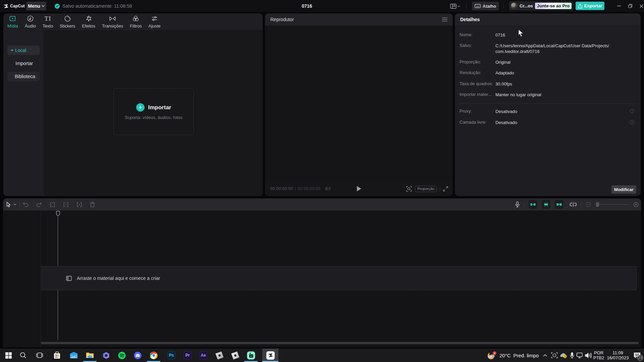 This screenshot has width=644, height=362. Describe the element at coordinates (154, 355) in the screenshot. I see `chrome-button` at that location.